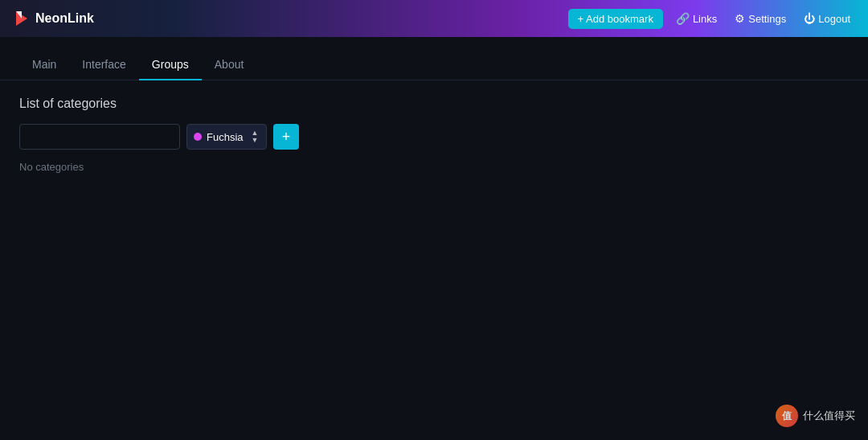 The width and height of the screenshot is (868, 440). Describe the element at coordinates (434, 65) in the screenshot. I see `tabs-container: Main Interface Groups About` at that location.